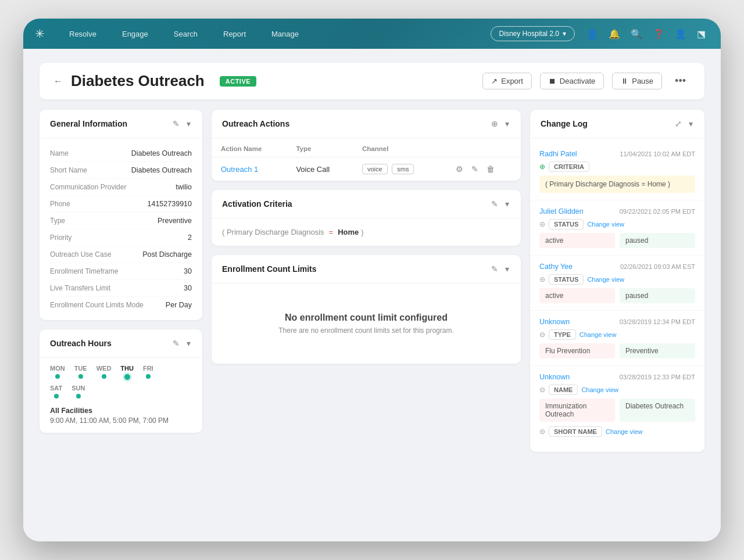 This screenshot has width=744, height=560. I want to click on log-values-3: Flu Prevention Preventive, so click(617, 351).